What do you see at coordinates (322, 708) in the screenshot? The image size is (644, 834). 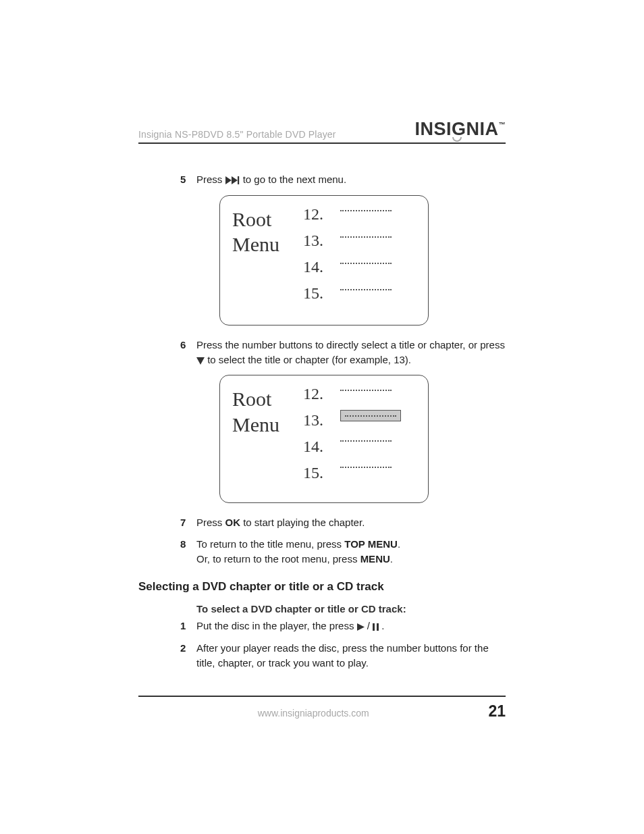 I see `footer: www.insigniaproducts.com 21` at bounding box center [322, 708].